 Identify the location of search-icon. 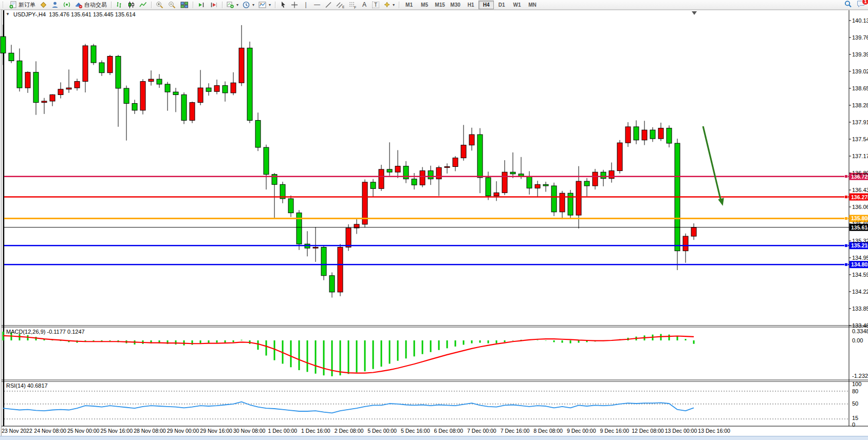
(848, 5).